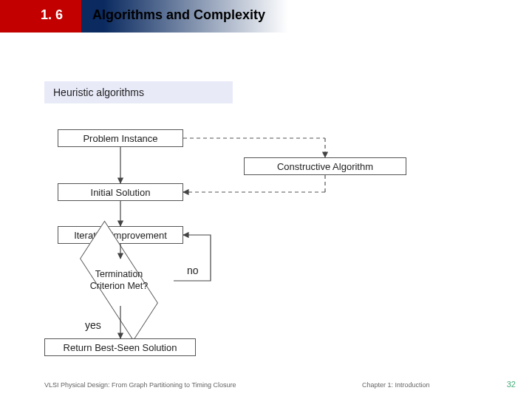 The height and width of the screenshot is (399, 532). Describe the element at coordinates (179, 15) in the screenshot. I see `slide-title: Algorithms and Complexity` at that location.